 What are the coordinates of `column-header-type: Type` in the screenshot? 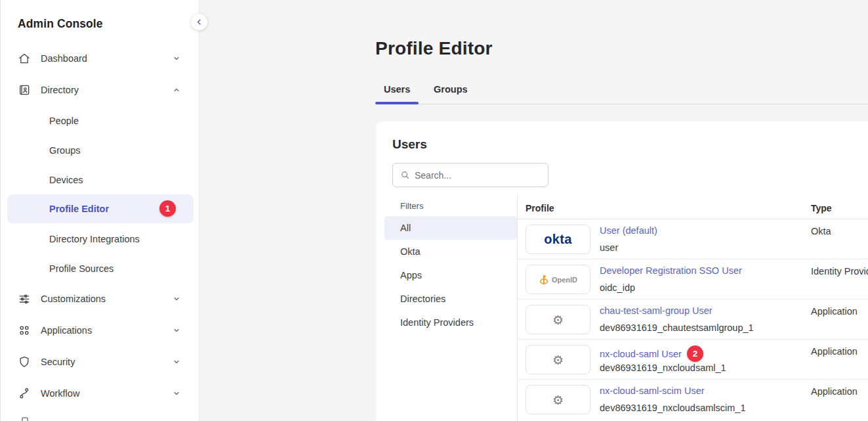 It's located at (821, 208).